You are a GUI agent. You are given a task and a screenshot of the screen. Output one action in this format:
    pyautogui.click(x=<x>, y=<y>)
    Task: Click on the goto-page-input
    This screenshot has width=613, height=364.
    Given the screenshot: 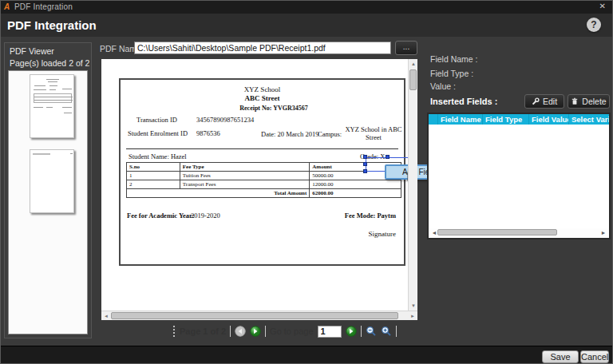 What is the action you would take?
    pyautogui.click(x=330, y=332)
    